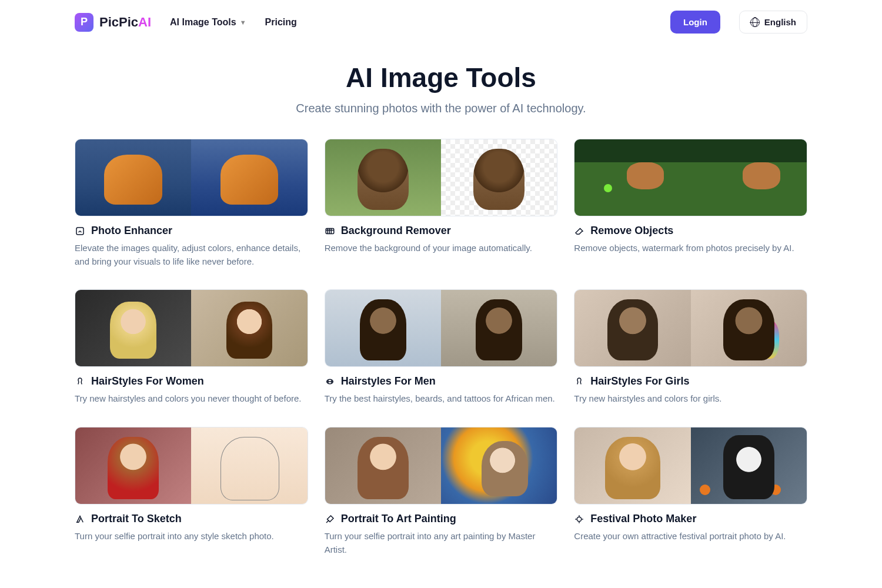 The height and width of the screenshot is (588, 882). I want to click on tool-title-row: Portrait To Sketch, so click(192, 519).